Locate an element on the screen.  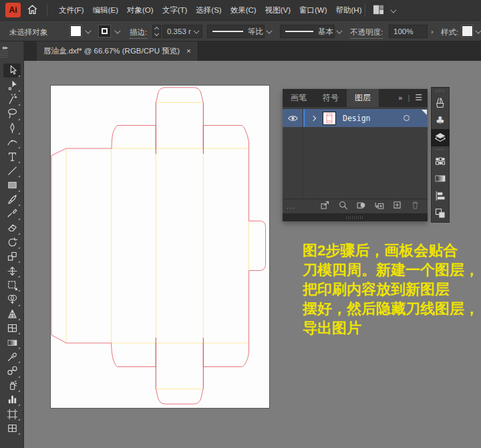
tab-close-icon: × is located at coordinates (188, 51).